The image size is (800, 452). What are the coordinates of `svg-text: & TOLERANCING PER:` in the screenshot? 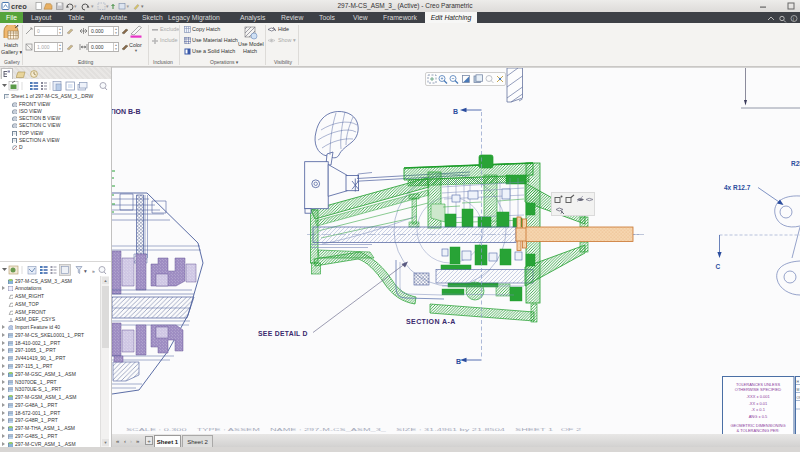 It's located at (758, 430).